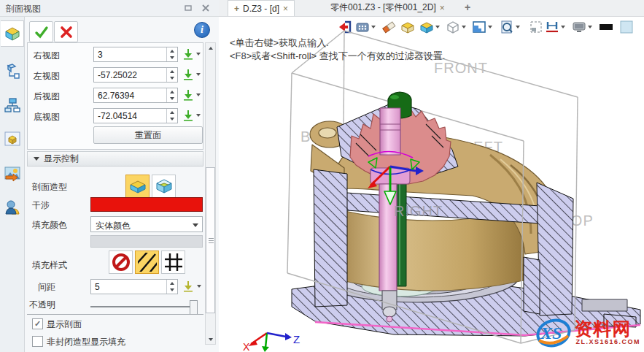  I want to click on field-label-back-view: 后视图, so click(47, 96).